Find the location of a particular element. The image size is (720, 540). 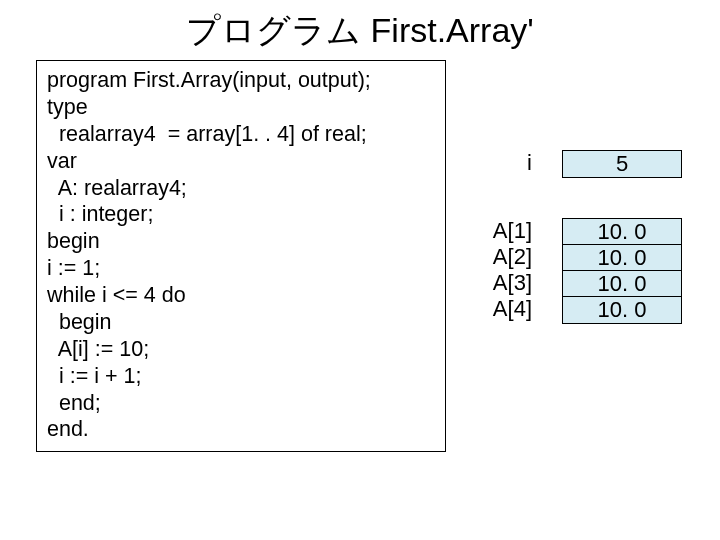

var-i-value-box: 5 is located at coordinates (622, 164).